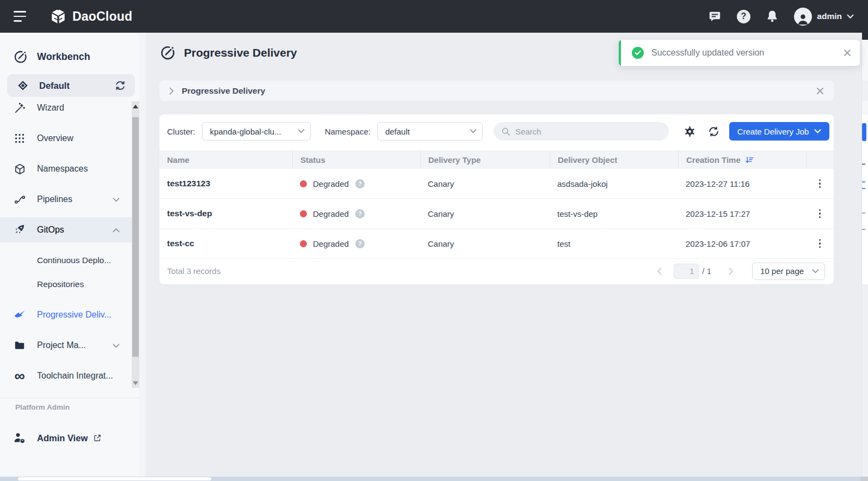 This screenshot has height=481, width=868. Describe the element at coordinates (66, 438) in the screenshot. I see `sidebar-item-admin-view: Admin View` at that location.